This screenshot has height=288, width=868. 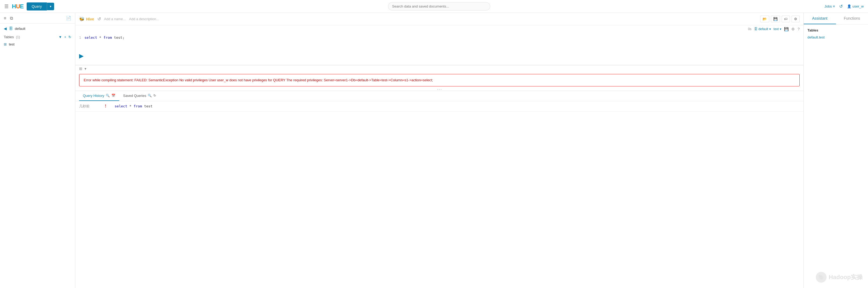 What do you see at coordinates (836, 37) in the screenshot?
I see `right-table-item: default.test` at bounding box center [836, 37].